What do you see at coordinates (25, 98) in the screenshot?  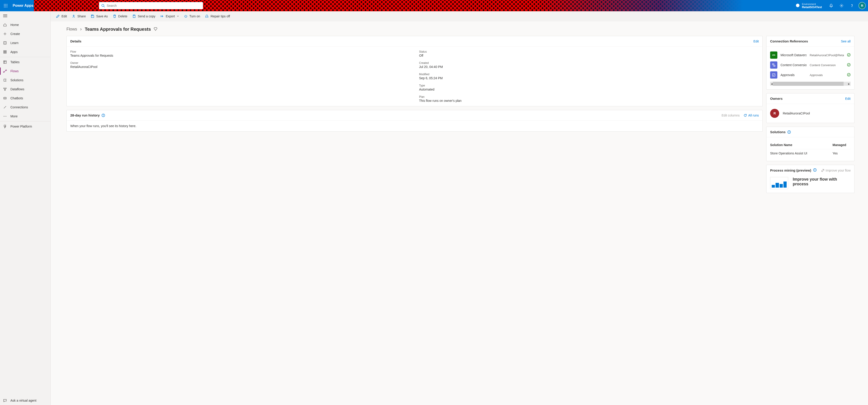 I see `nav-chatbots: Chatbots` at bounding box center [25, 98].